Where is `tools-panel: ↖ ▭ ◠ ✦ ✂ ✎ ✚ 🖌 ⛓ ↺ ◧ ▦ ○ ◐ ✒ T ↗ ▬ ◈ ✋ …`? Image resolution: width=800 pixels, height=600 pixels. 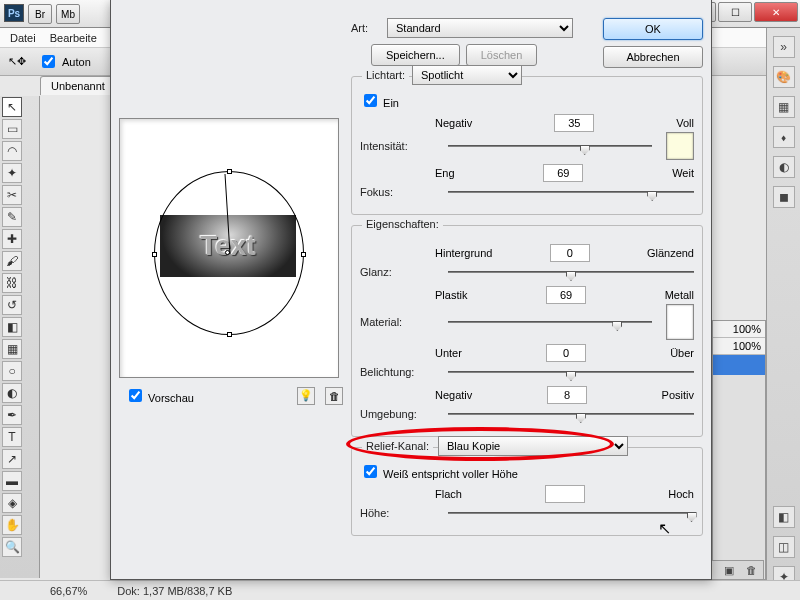
tools-panel: ↖ ▭ ◠ ✦ ✂ ✎ ✚ 🖌 ⛓ ↺ ◧ ▦ ○ ◐ ✒ T ↗ ▬ ◈ ✋ … is located at coordinates (20, 337).